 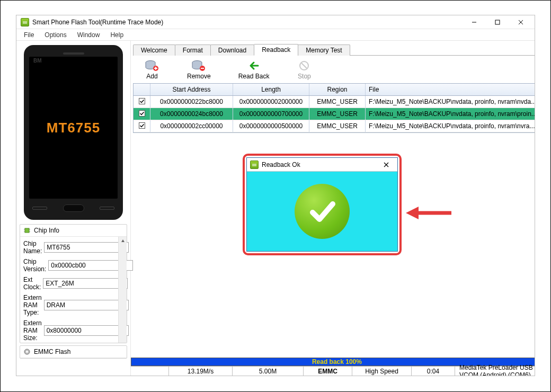 I want to click on chip-info-scrollbar, so click(x=122, y=290).